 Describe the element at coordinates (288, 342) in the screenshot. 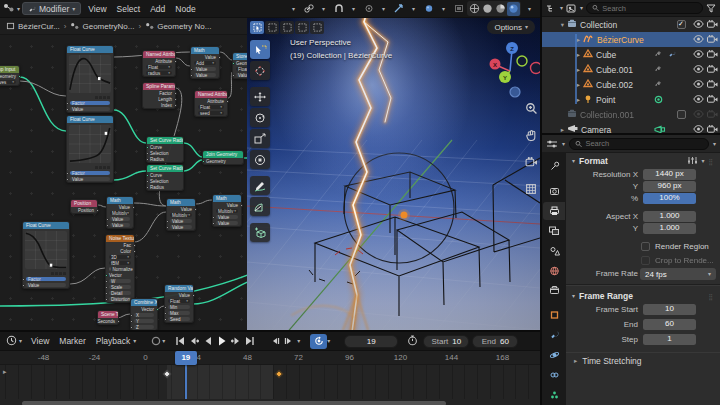

I see `next-frame-button` at that location.